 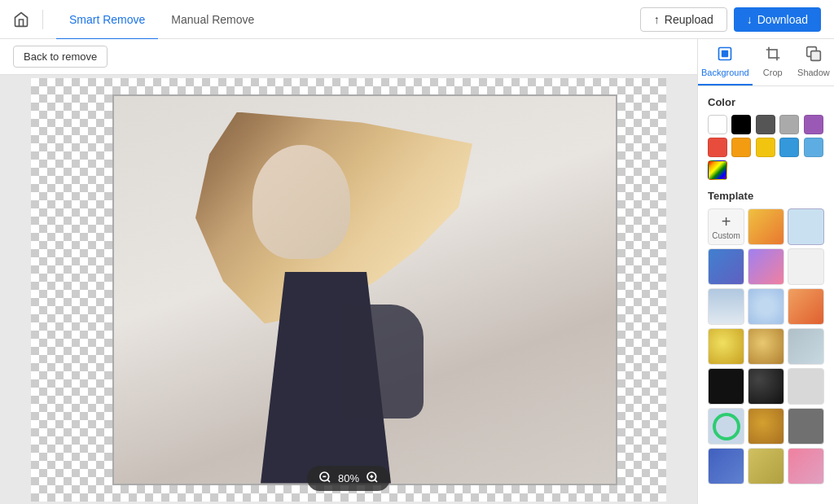 What do you see at coordinates (749, 20) in the screenshot?
I see `download-icon: ↓` at bounding box center [749, 20].